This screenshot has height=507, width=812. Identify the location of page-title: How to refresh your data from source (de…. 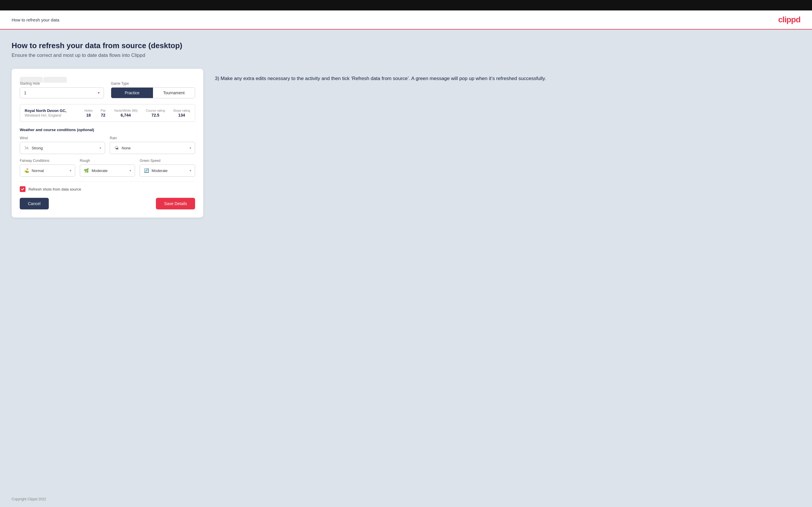
(406, 46).